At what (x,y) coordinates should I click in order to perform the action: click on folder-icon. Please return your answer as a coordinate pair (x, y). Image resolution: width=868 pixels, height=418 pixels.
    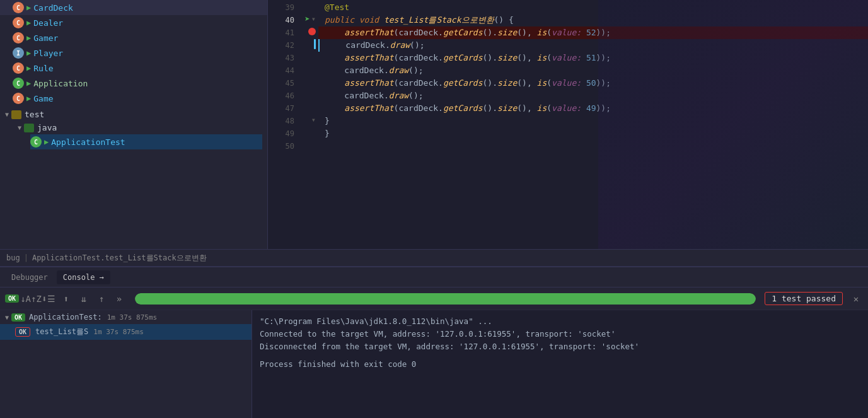
    Looking at the image, I should click on (16, 115).